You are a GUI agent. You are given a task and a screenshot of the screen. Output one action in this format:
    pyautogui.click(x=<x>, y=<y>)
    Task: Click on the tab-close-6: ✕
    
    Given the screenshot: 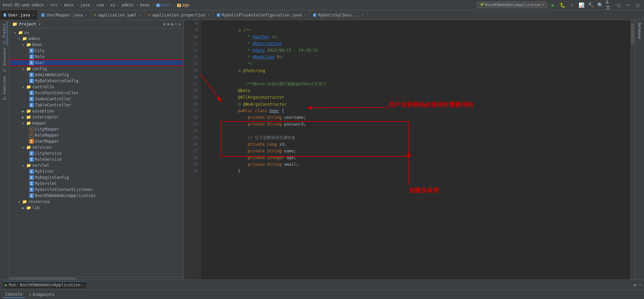 What is the action you would take?
    pyautogui.click(x=362, y=15)
    